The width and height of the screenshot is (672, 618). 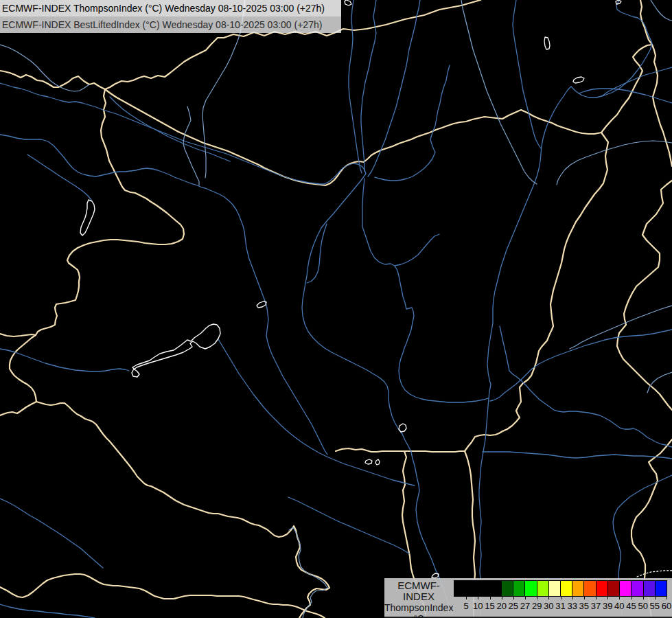 What do you see at coordinates (625, 96) in the screenshot?
I see `river-szamos` at bounding box center [625, 96].